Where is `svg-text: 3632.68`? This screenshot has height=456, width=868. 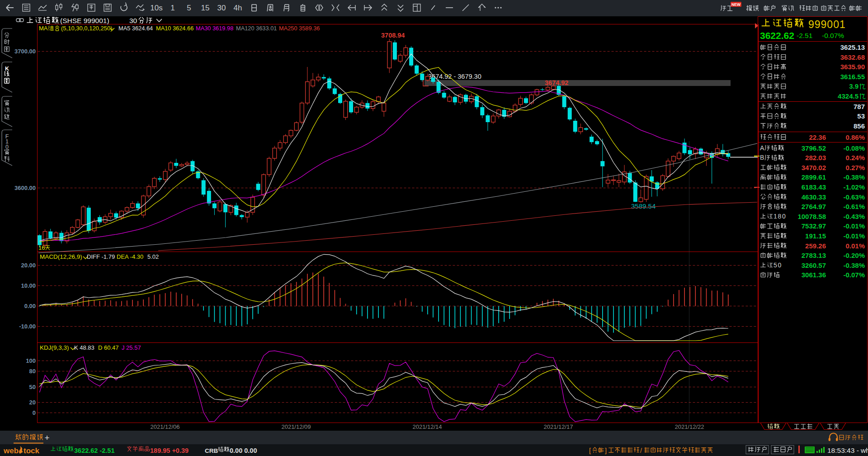
svg-text: 3632.68 is located at coordinates (853, 57).